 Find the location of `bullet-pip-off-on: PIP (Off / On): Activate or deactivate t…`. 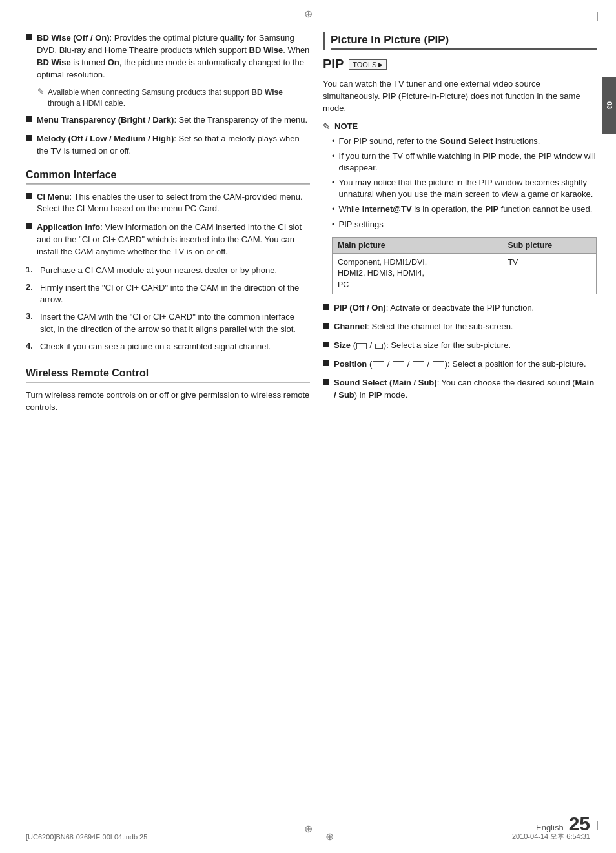

bullet-pip-off-on: PIP (Off / On): Activate or deactivate t… is located at coordinates (460, 309).